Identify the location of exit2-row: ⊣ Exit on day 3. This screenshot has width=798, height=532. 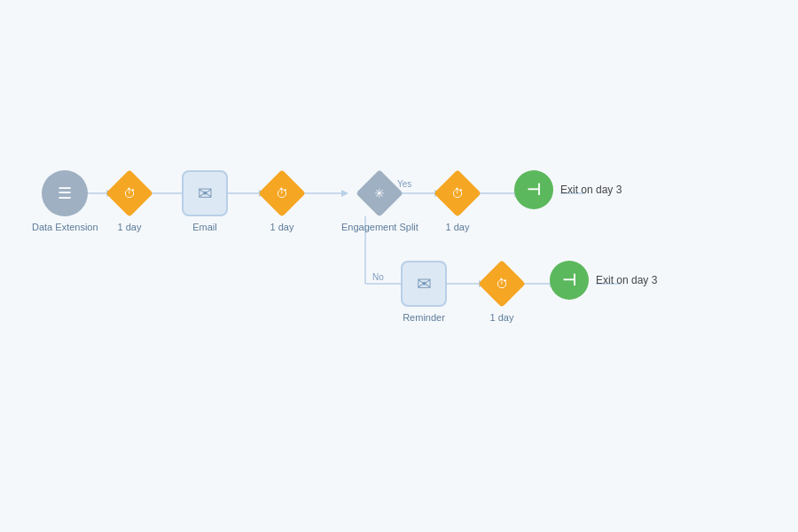
(603, 280).